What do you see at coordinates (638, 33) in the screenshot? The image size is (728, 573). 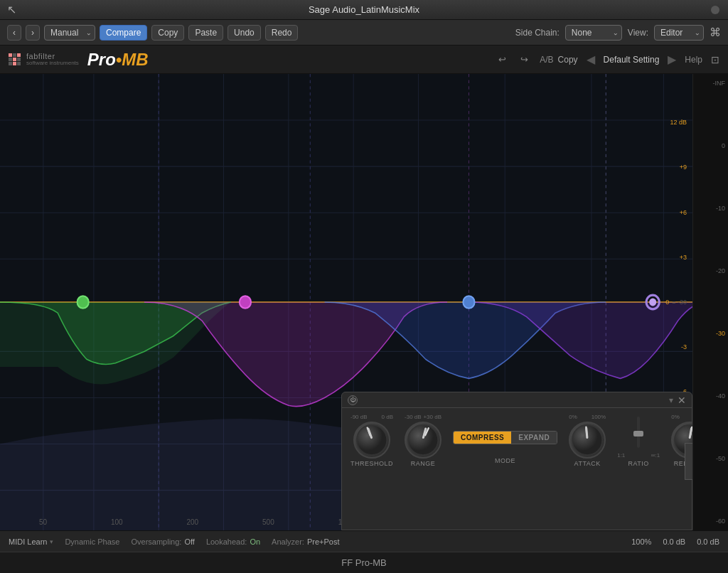 I see `view-label: View:` at bounding box center [638, 33].